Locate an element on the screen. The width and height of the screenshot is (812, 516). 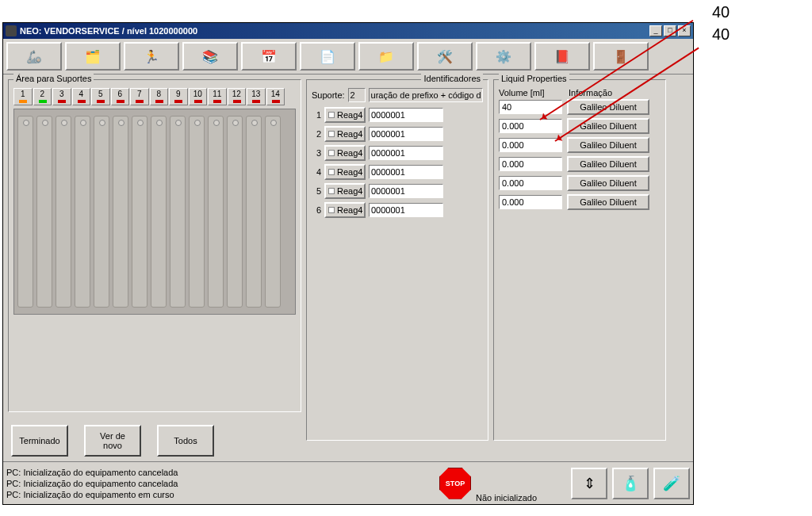
run-icon: 🏃 is located at coordinates (151, 56).